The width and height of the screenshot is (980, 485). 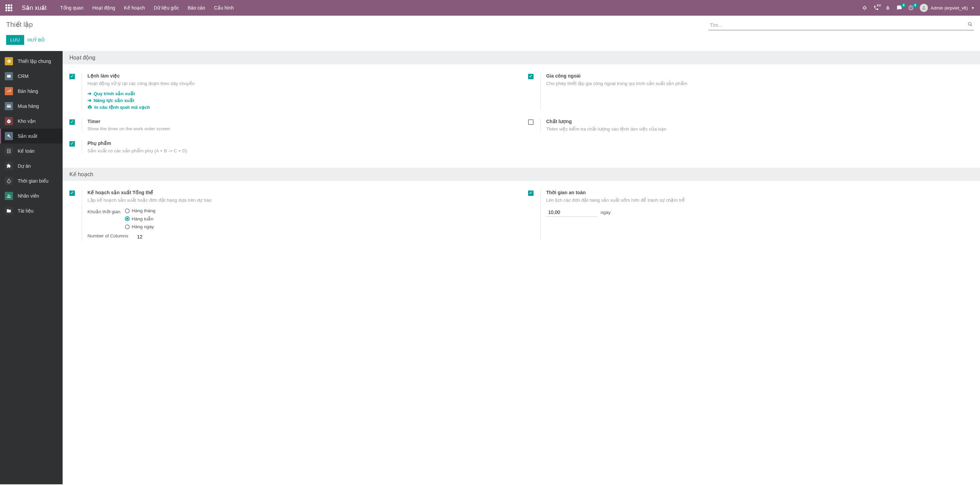 I want to click on setting-work-orders: Lệnh làm việc Hoạt động xử lý tại các cô…, so click(x=292, y=93).